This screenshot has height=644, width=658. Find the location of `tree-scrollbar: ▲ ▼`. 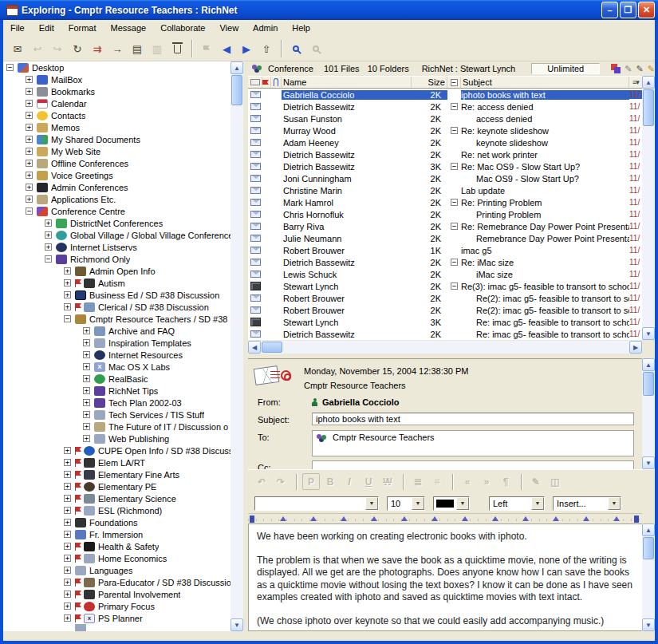

tree-scrollbar: ▲ ▼ is located at coordinates (237, 346).